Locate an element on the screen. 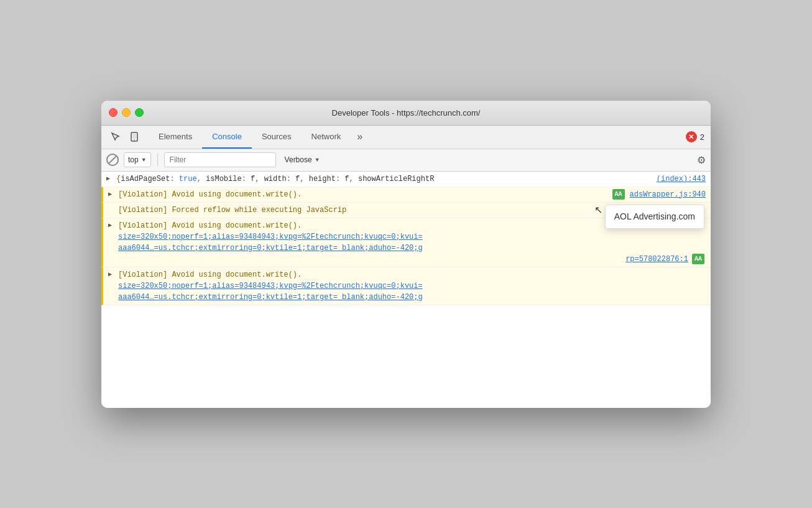 This screenshot has width=812, height=508. aa-badge-4: AA is located at coordinates (698, 259).